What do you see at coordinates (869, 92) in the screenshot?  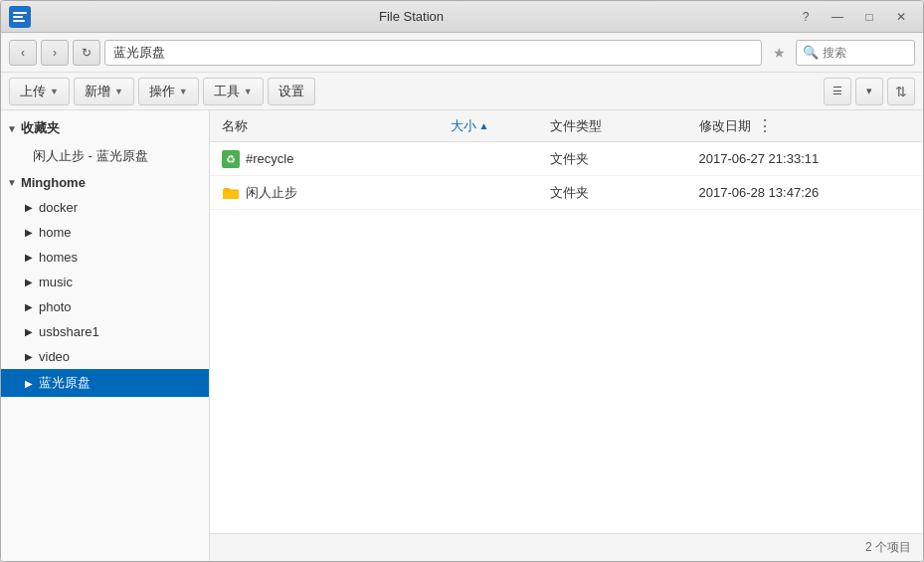 I see `view-options-button: ▾` at bounding box center [869, 92].